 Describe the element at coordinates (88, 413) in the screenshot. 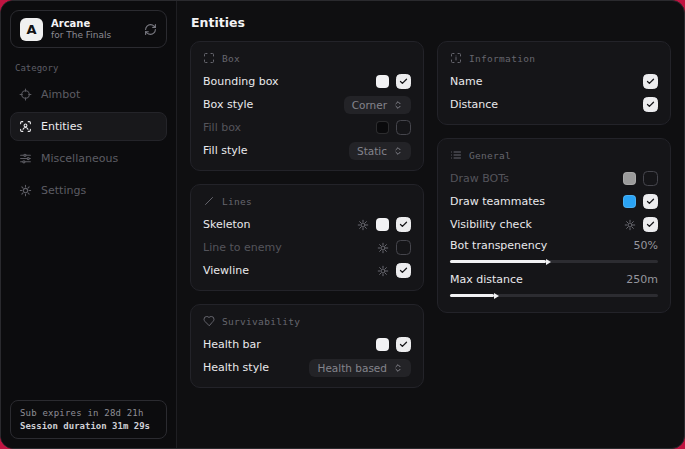

I see `sub-expires-text: Sub expires in 28d 21h` at that location.